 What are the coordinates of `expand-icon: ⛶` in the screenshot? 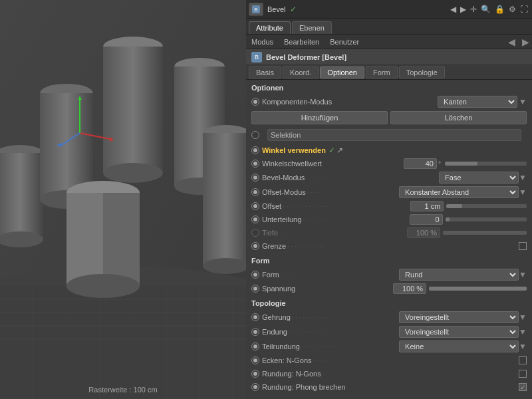 It's located at (524, 9).